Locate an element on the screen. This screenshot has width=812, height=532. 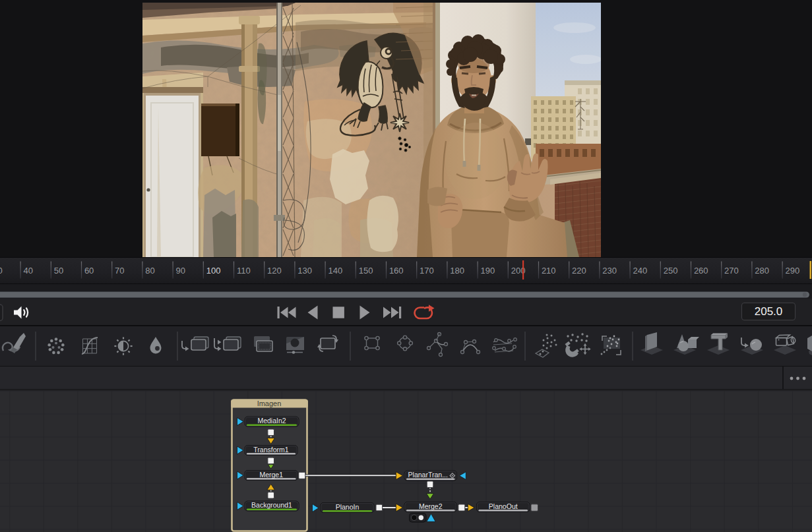
svg-text: 150 is located at coordinates (366, 270).